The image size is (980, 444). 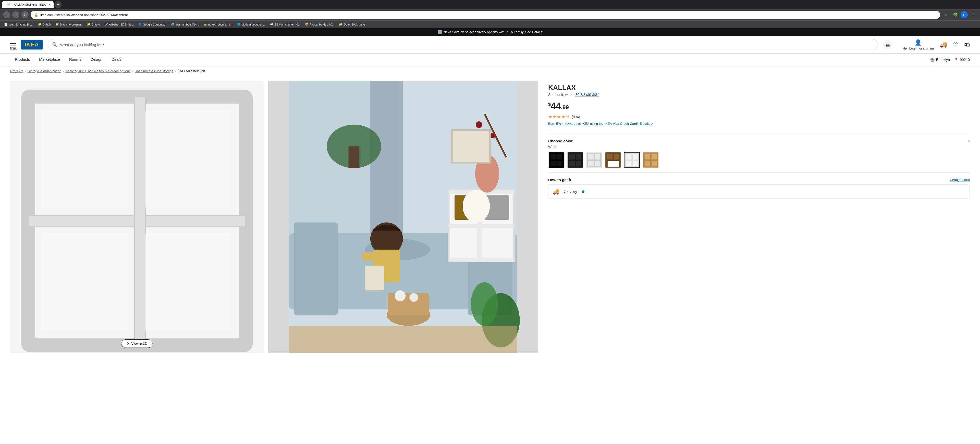 What do you see at coordinates (759, 94) in the screenshot?
I see `product-description: Shelf unit, white, 30 3/8x30 3/8 "` at bounding box center [759, 94].